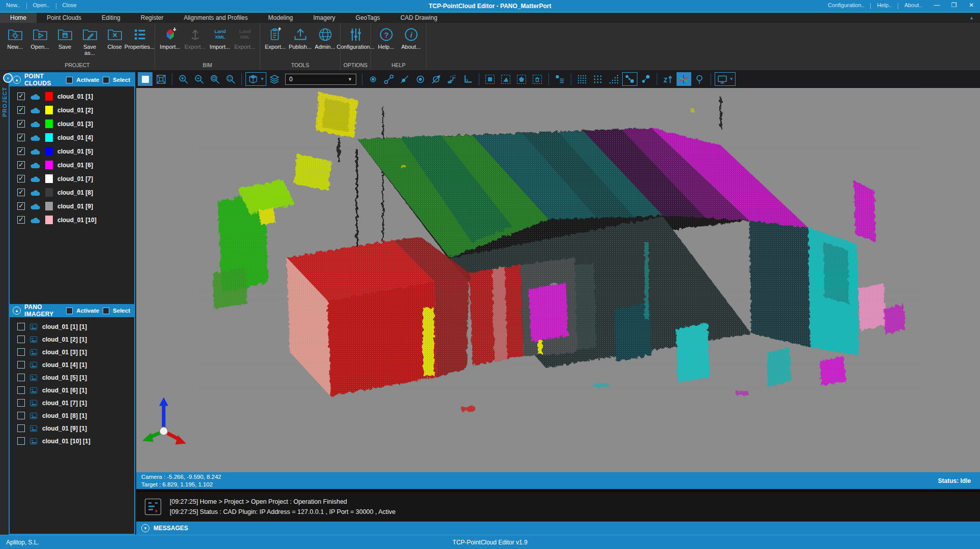 The image size is (980, 549). What do you see at coordinates (72, 192) in the screenshot?
I see `point-cloud-row: cloud_01 [8]` at bounding box center [72, 192].